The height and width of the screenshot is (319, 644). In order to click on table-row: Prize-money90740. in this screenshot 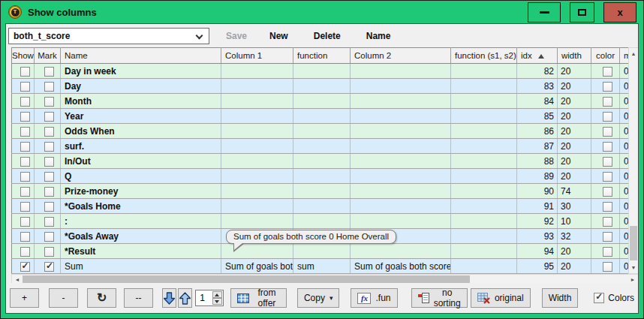, I will do `click(320, 191)`.